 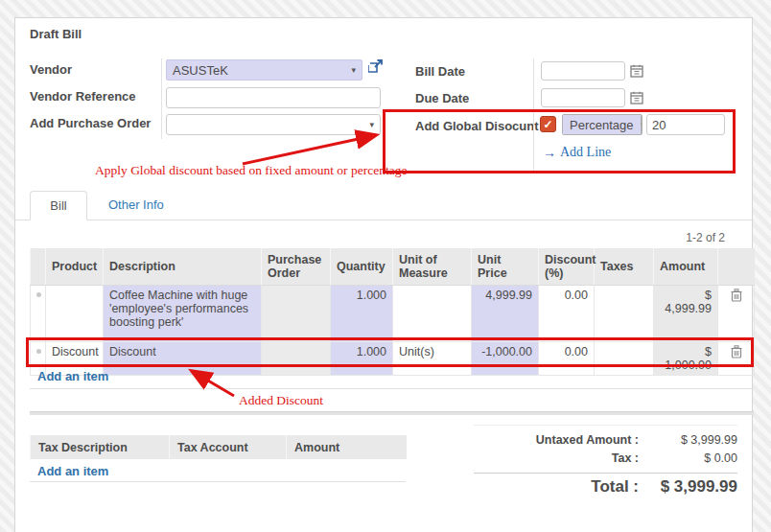 I want to click on vendor-reference-field-wrap, so click(x=273, y=98).